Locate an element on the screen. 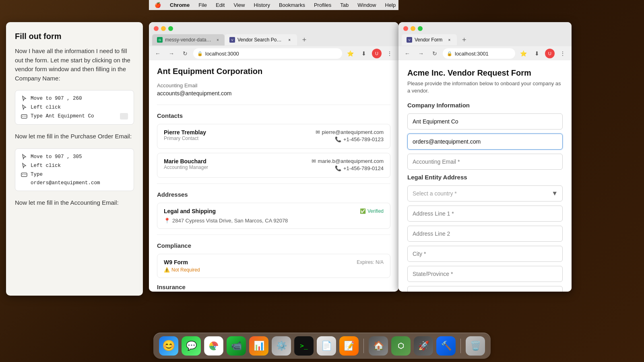 The width and height of the screenshot is (644, 362). profile-avatar-left: U is located at coordinates (377, 53).